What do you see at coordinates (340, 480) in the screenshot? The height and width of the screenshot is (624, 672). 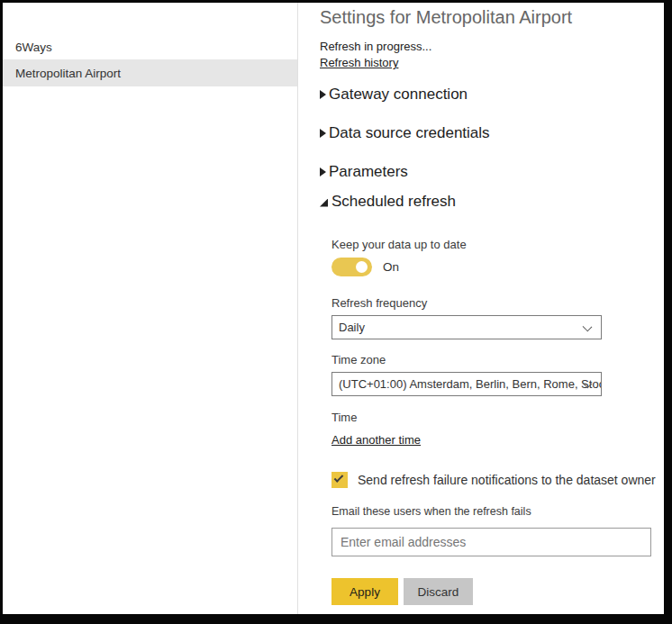 I see `failure-notification-checkbox` at bounding box center [340, 480].